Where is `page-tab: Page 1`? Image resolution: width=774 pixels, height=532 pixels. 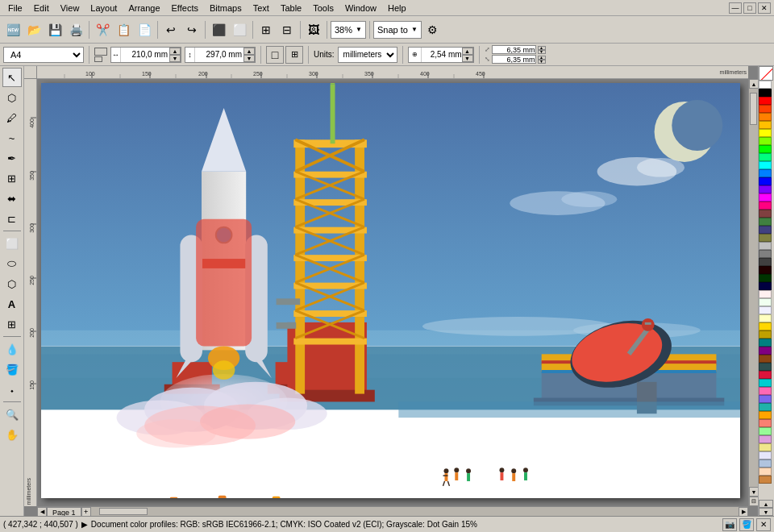 page-tab: Page 1 is located at coordinates (64, 511).